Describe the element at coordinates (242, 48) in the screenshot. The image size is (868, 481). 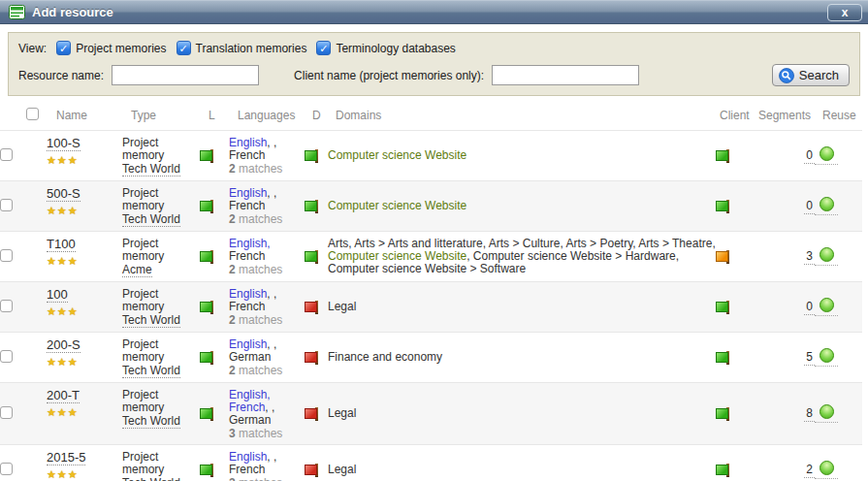
I see `view-translation-memories: Translation memories` at that location.